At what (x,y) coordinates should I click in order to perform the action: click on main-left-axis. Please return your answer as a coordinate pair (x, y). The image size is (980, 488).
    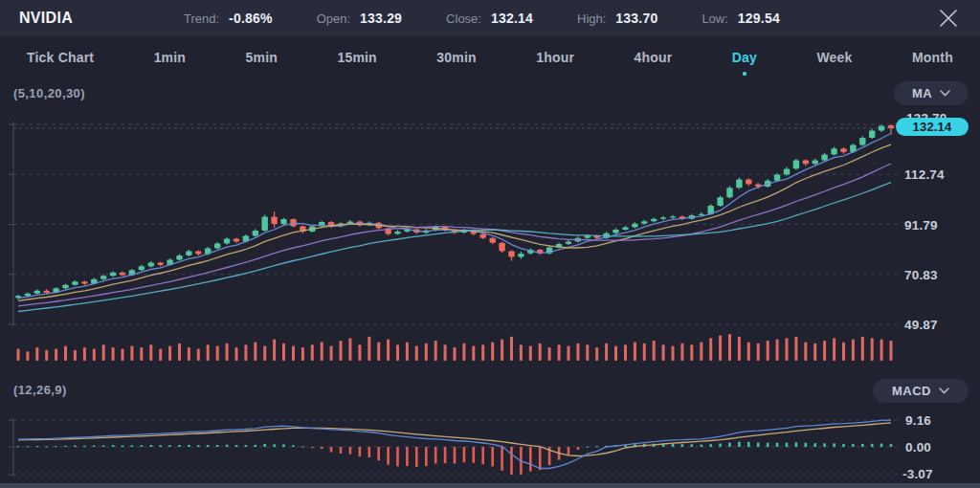
    Looking at the image, I should click on (11, 224).